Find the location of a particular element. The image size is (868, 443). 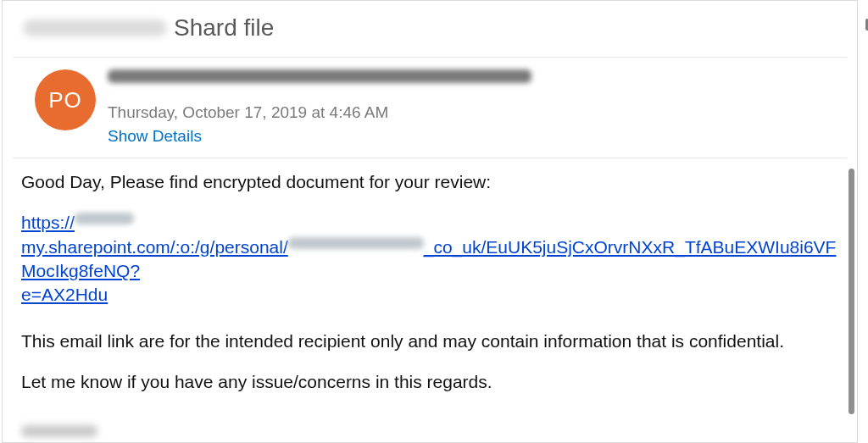

email-subject: Shard file is located at coordinates (224, 28).